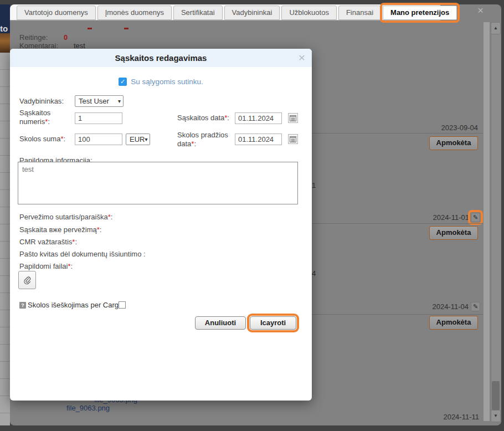 The image size is (504, 431). What do you see at coordinates (137, 140) in the screenshot?
I see `currency-value: EUR` at bounding box center [137, 140].